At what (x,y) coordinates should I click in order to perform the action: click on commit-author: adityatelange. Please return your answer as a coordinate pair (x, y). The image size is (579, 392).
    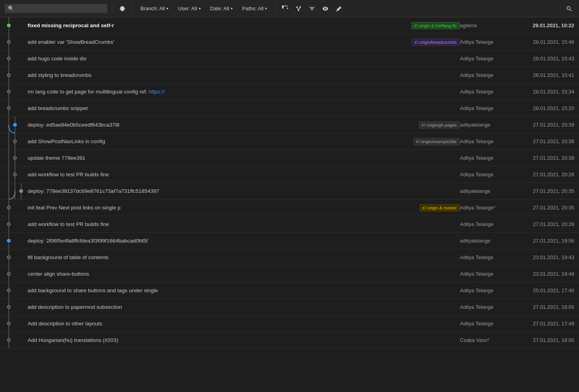
    Looking at the image, I should click on (486, 191).